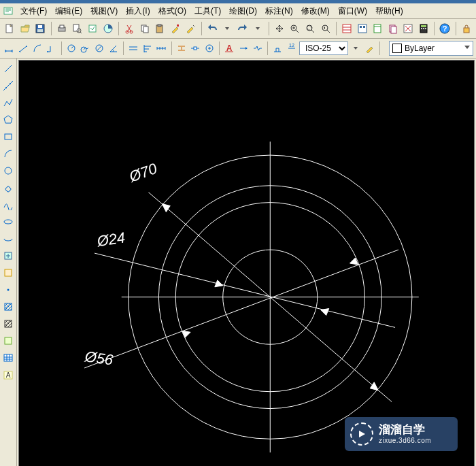 This screenshot has height=466, width=476. I want to click on lock-ui-icon, so click(466, 29).